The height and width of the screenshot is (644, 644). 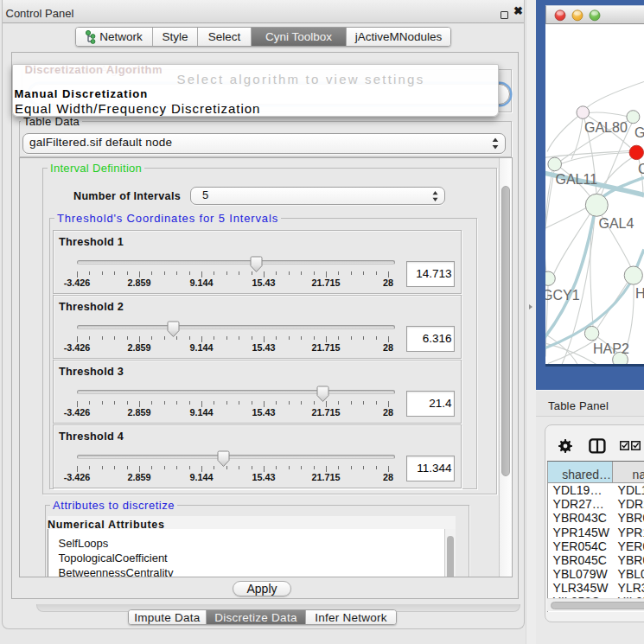 I want to click on threshold-3-slider-track, so click(x=236, y=392).